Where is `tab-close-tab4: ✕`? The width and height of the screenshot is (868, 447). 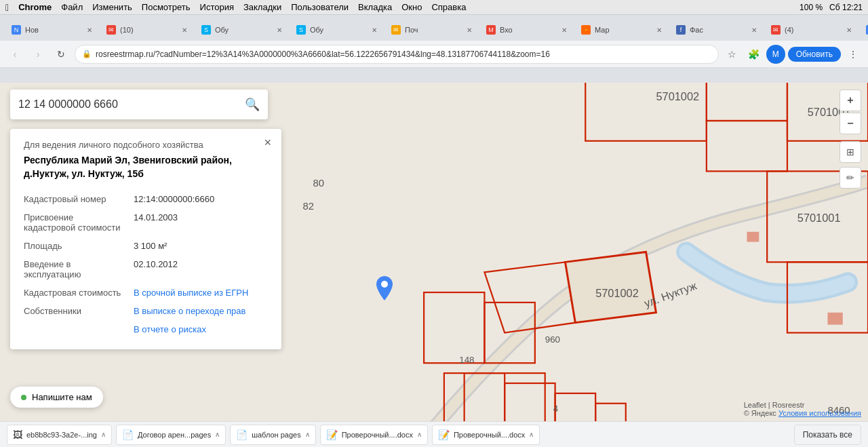
tab-close-tab4: ✕ is located at coordinates (374, 30).